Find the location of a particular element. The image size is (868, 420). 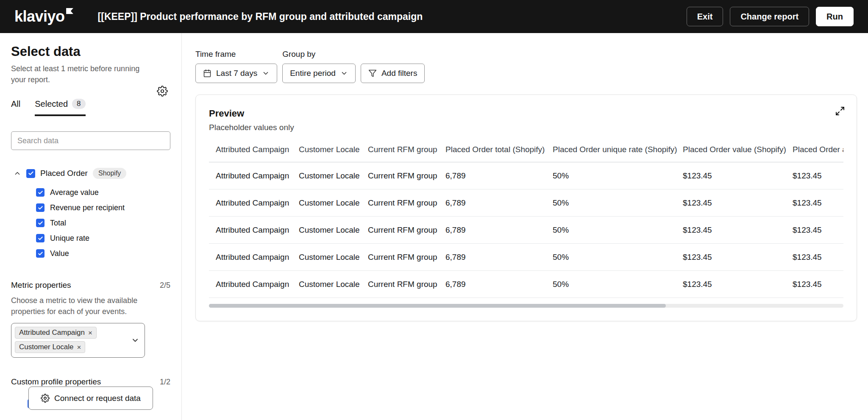

top-bar: klaviyo [[KEEP]] Product performance by … is located at coordinates (434, 17).